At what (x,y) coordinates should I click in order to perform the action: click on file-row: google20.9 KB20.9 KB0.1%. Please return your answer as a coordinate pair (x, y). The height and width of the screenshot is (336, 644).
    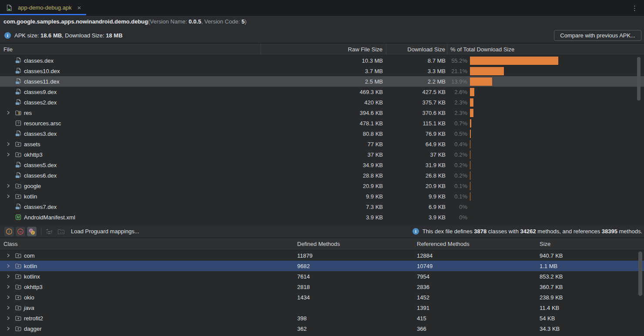
    Looking at the image, I should click on (322, 186).